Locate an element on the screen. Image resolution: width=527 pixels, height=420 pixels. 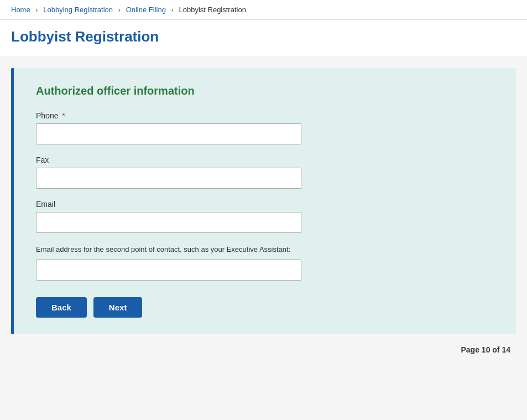
section-title: Authorized officer information is located at coordinates (265, 91).